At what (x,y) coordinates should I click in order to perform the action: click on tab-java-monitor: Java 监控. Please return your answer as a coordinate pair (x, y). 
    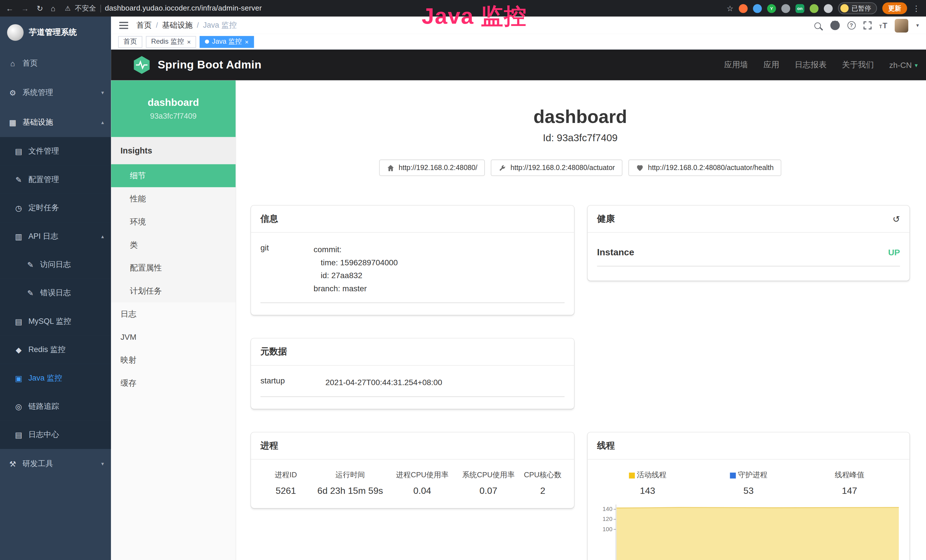
    Looking at the image, I should click on (227, 41).